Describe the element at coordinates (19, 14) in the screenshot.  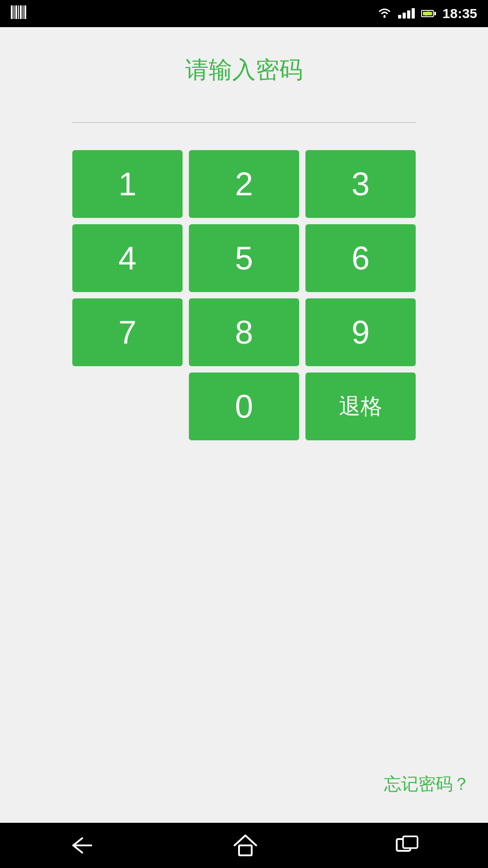
I see `status-bar-left` at that location.